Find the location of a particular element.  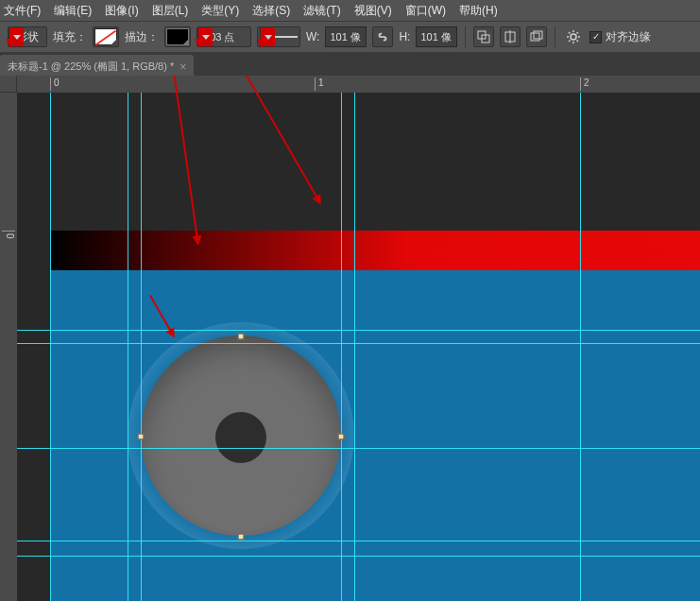

close-icon: × is located at coordinates (183, 67).